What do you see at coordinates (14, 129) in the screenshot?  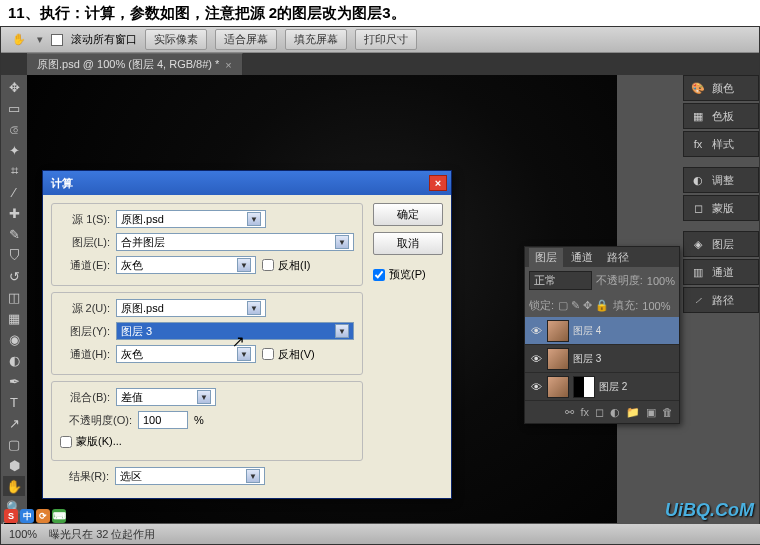 I see `lasso-tool: ⟃` at bounding box center [14, 129].